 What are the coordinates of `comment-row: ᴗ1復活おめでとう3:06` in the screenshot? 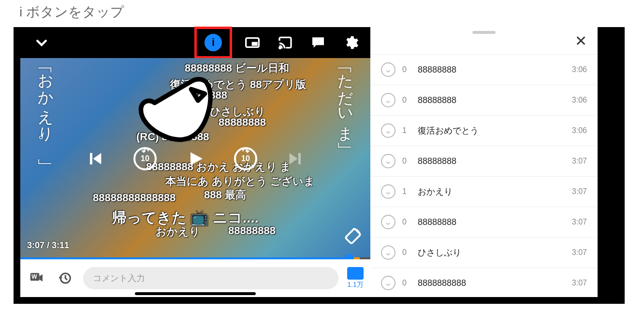 It's located at (484, 131).